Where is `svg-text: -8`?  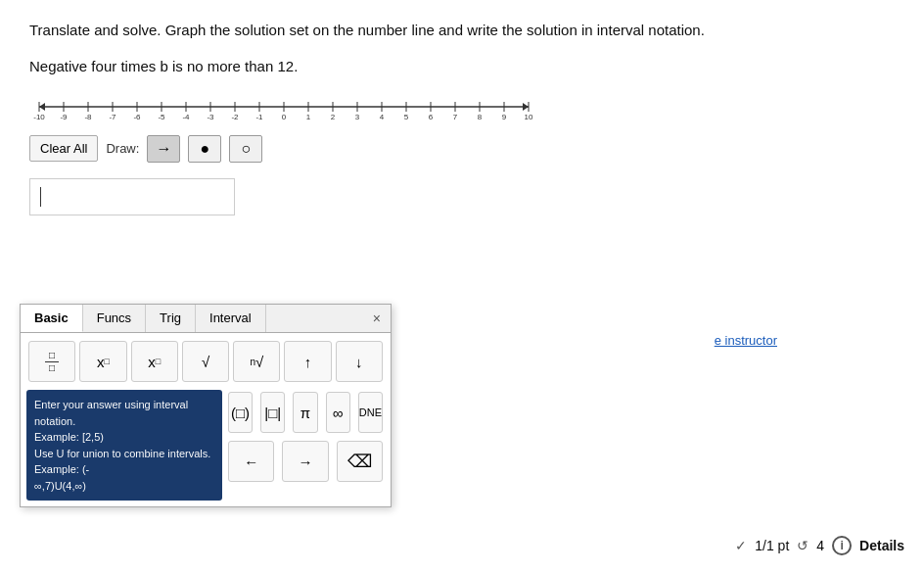 svg-text: -8 is located at coordinates (88, 118).